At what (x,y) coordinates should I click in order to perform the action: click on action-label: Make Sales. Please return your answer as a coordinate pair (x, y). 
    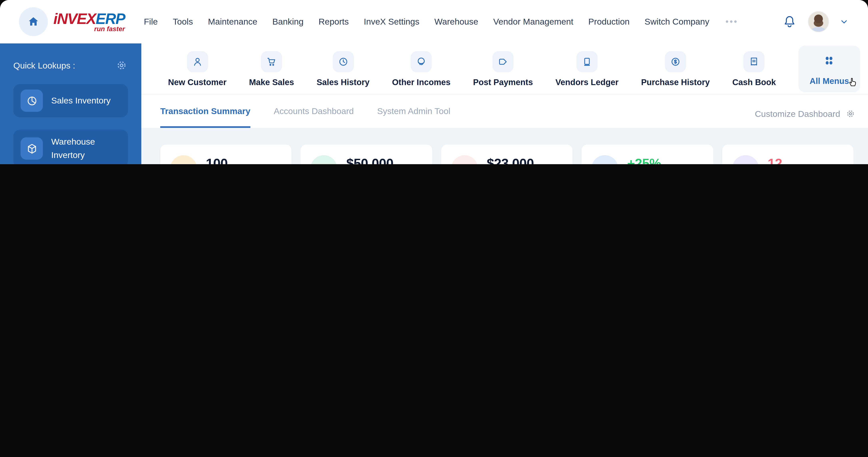
    Looking at the image, I should click on (272, 82).